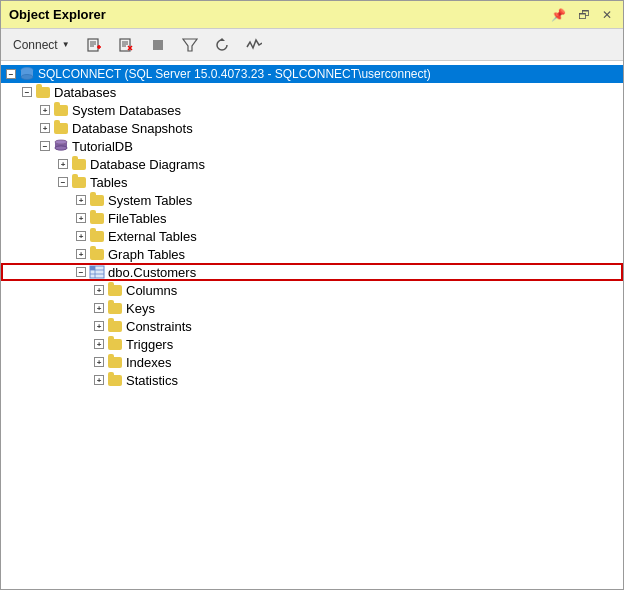  Describe the element at coordinates (152, 272) in the screenshot. I see `dbo-customers-label: dbo.Customers` at that location.